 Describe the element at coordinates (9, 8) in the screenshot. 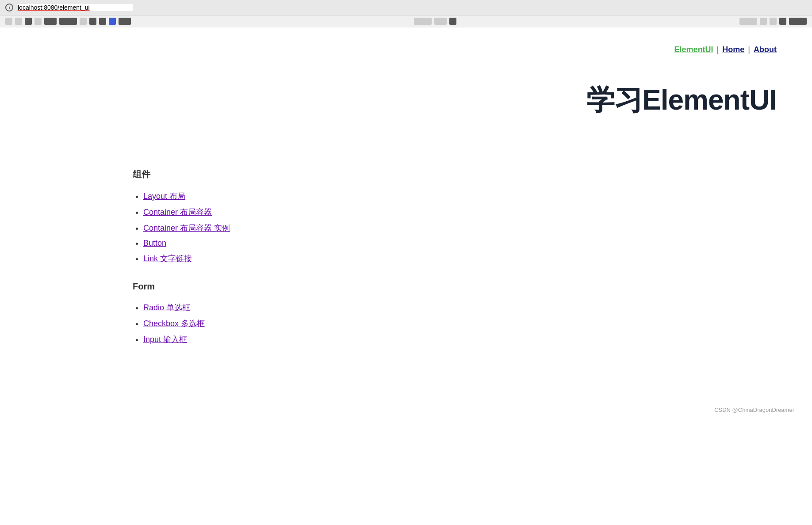

I see `info-icon: i` at that location.